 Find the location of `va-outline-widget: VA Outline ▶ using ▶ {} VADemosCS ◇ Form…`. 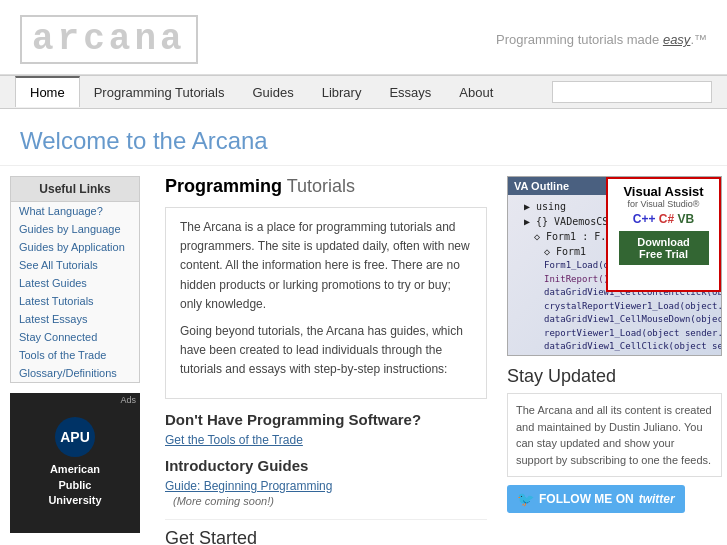

va-outline-widget: VA Outline ▶ using ▶ {} VADemosCS ◇ Form… is located at coordinates (614, 266).